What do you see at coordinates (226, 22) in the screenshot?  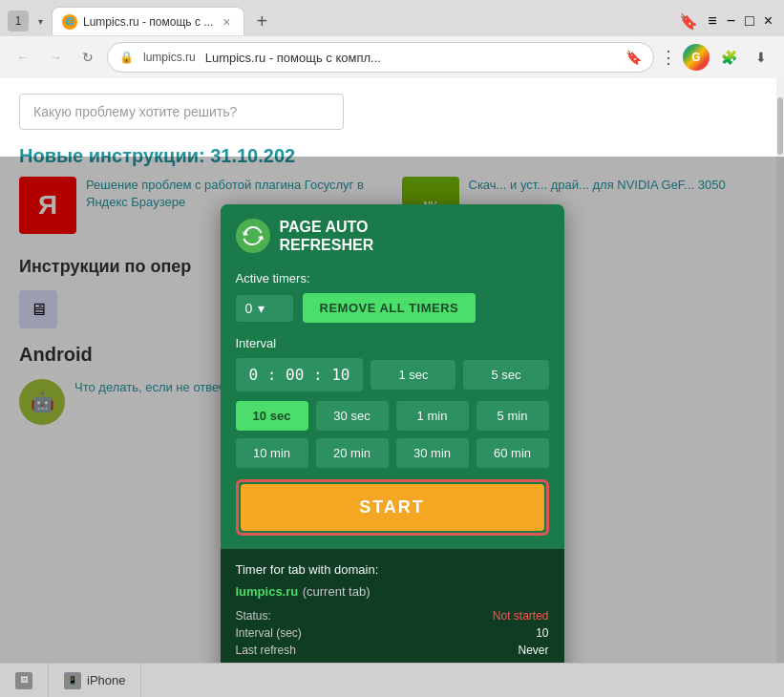 I see `tab-close-icon: ×` at bounding box center [226, 22].